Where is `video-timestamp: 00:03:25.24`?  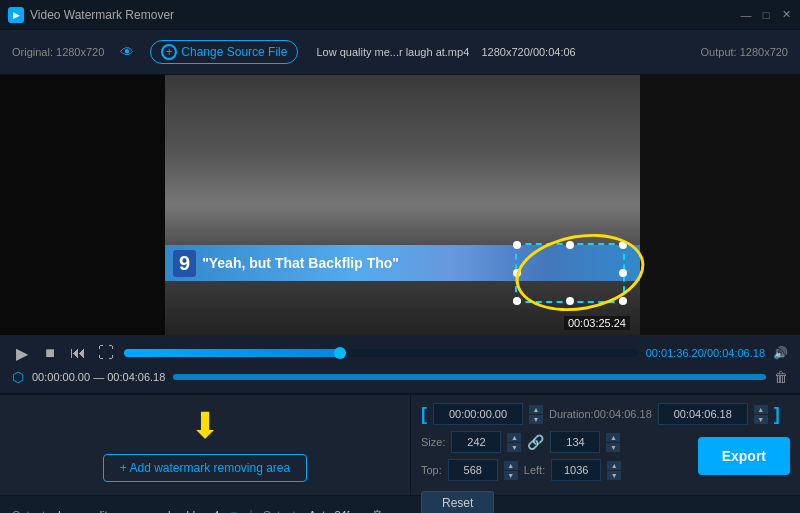 video-timestamp: 00:03:25.24 is located at coordinates (597, 323).